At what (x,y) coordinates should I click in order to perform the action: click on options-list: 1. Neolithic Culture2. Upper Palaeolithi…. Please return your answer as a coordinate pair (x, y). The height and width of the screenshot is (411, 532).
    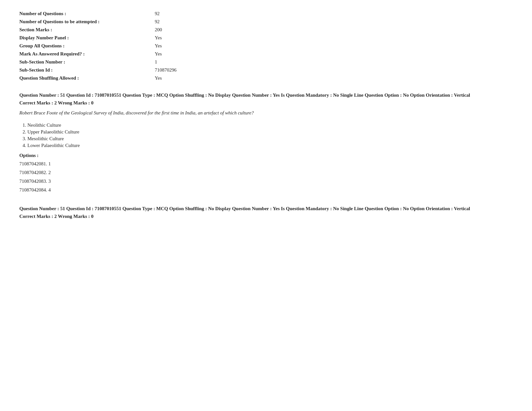
    Looking at the image, I should click on (266, 135).